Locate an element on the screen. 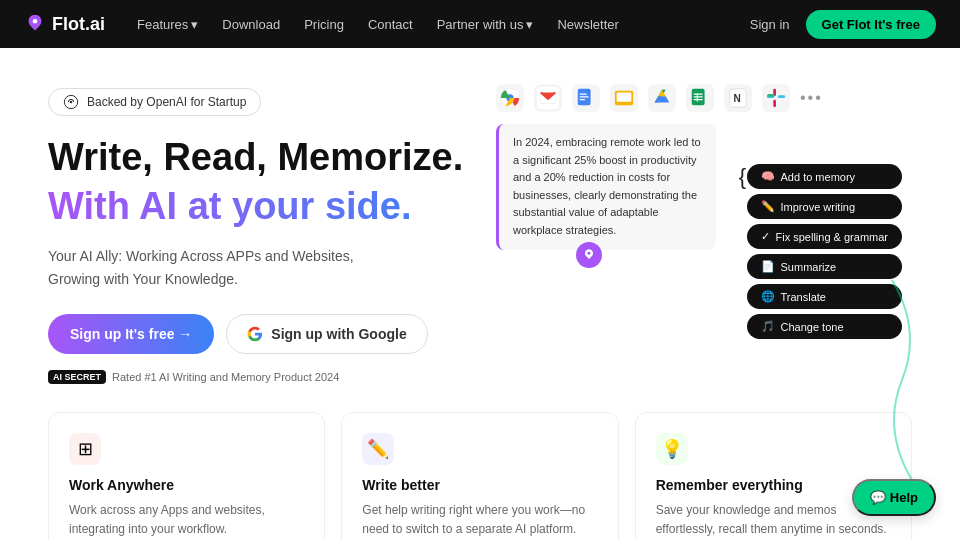  teal-curve-decoration is located at coordinates (892, 380).